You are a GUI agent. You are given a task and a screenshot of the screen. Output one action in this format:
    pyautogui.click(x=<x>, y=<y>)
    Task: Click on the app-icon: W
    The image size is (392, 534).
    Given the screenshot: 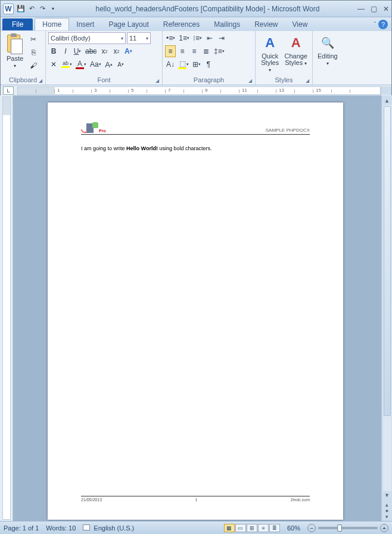 What is the action you would take?
    pyautogui.click(x=8, y=9)
    